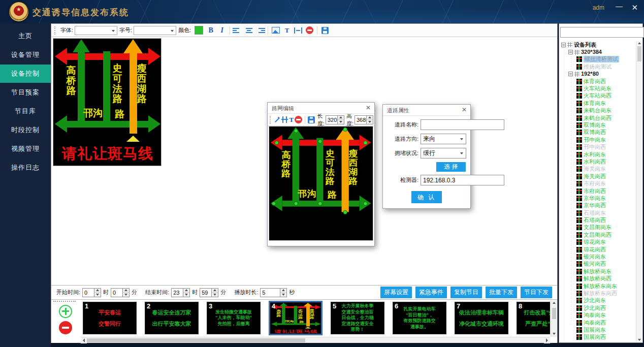 The image size is (644, 347). I want to click on start-minute-field, so click(120, 293).